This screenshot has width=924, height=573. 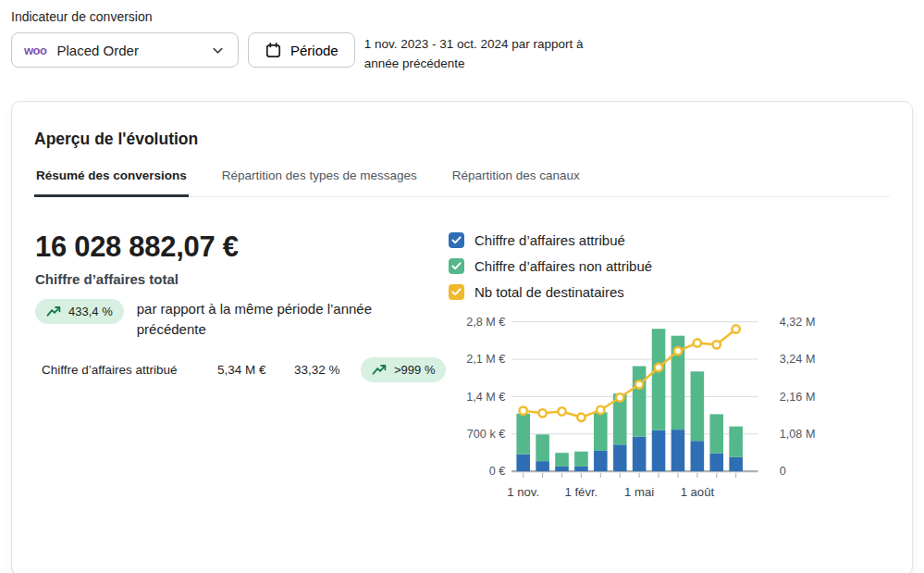 I want to click on legend-label: Chiffre d’affaires attribué, so click(x=549, y=241).